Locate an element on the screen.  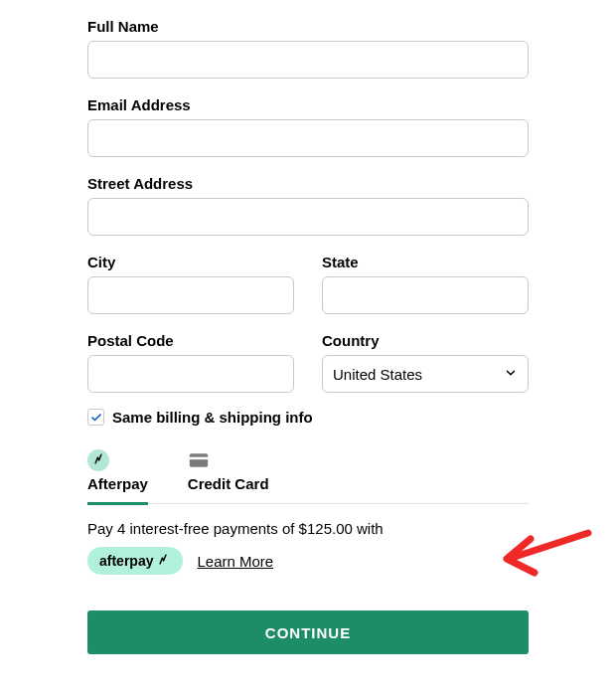
postal-label: Postal Code is located at coordinates (191, 340).